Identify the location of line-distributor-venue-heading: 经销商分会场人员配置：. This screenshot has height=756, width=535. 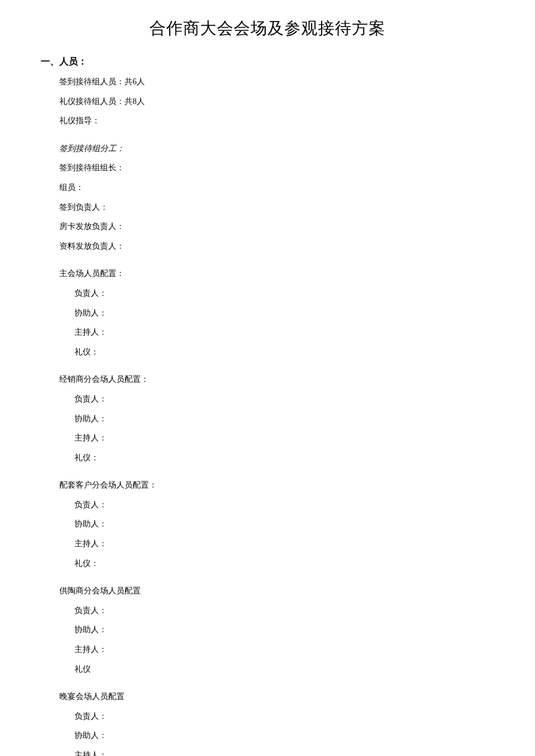
(277, 379).